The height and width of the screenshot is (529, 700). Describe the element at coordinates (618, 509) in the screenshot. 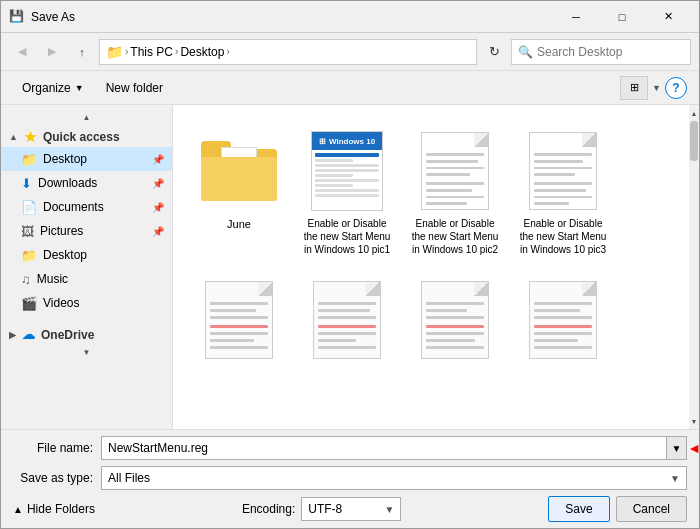

I see `action-buttons: Save Cancel` at that location.